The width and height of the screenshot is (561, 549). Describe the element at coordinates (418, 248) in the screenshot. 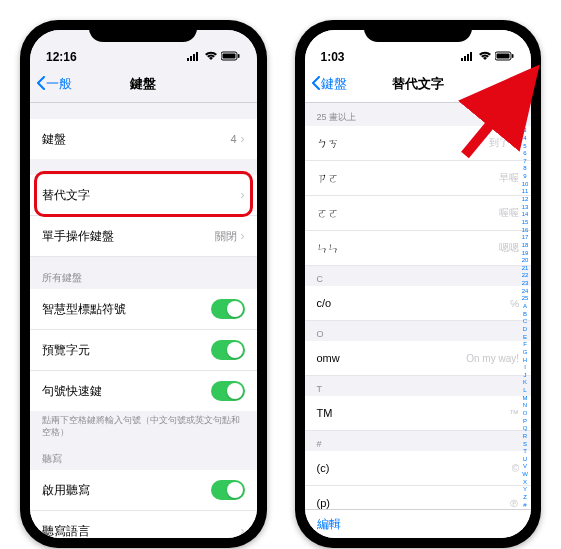

I see `list-item: ㄣㄣ嗯嗯` at that location.